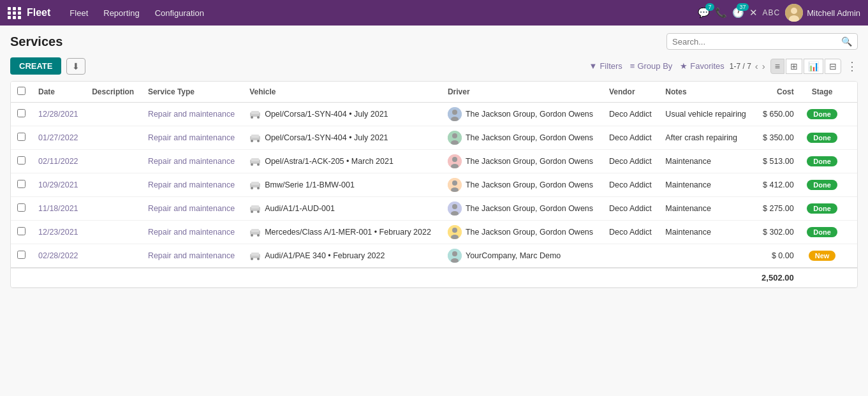  I want to click on more-options-button: ⋮, so click(852, 66).